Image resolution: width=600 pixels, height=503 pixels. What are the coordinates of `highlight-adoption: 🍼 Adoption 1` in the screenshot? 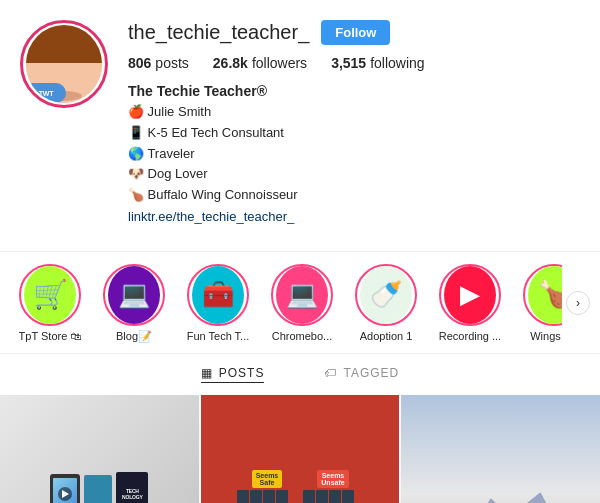 It's located at (386, 303).